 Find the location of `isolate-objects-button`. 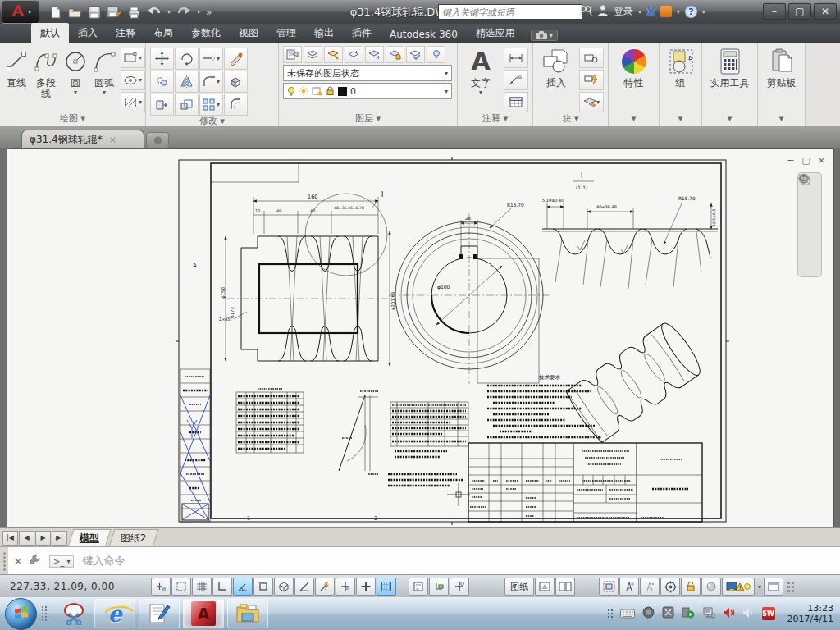

isolate-objects-button is located at coordinates (711, 587).